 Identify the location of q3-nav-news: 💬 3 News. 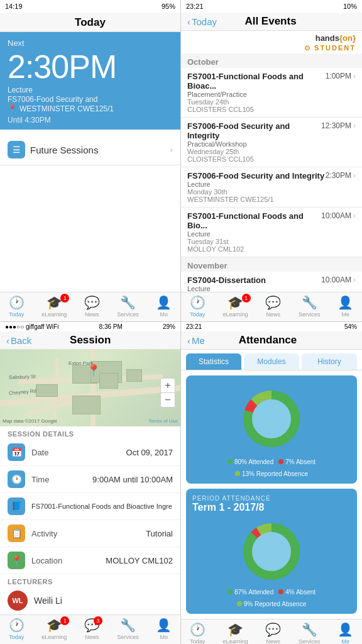
(92, 629).